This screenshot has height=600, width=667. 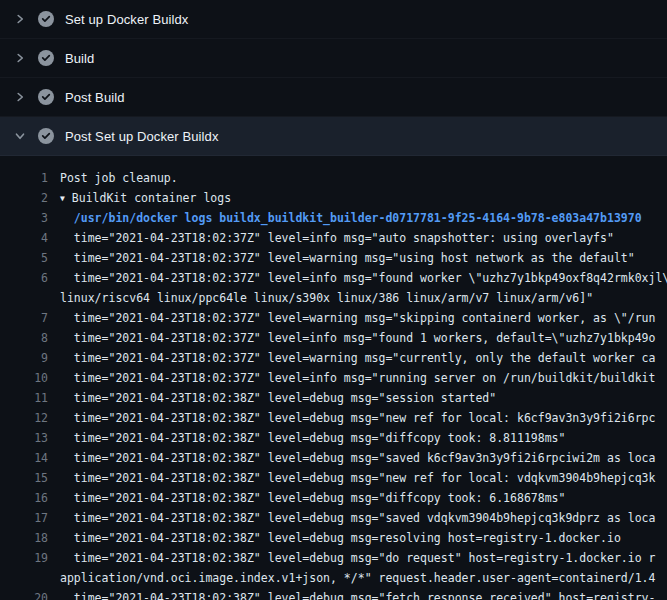 I want to click on line-number: 14, so click(x=24, y=458).